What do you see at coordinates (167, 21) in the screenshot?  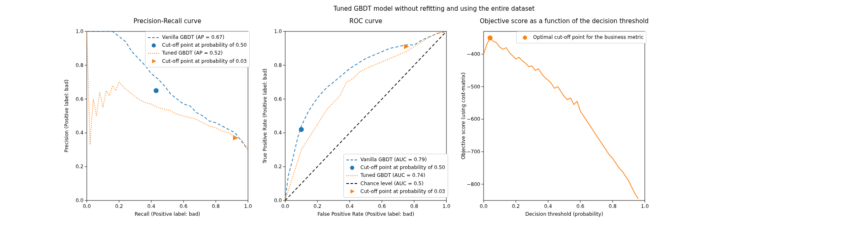 I see `panel-title-pr: Precision-Recall curve` at bounding box center [167, 21].